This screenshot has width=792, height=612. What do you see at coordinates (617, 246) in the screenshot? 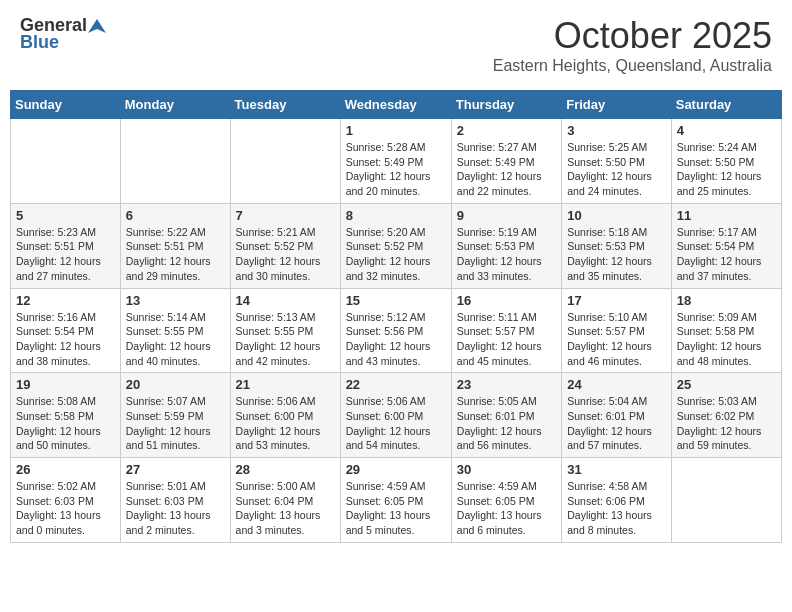
I see `calendar-cell: 10Sunrise: 5:18 AM Sunset: 5:53 PM Dayli…` at bounding box center [617, 246].